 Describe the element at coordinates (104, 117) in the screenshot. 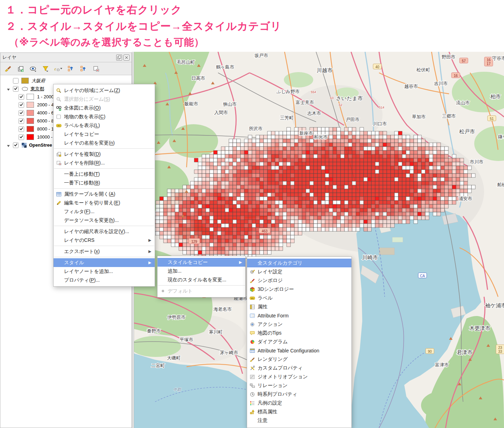

I see `menu-item-3: 地物の数を表示(C)` at that location.